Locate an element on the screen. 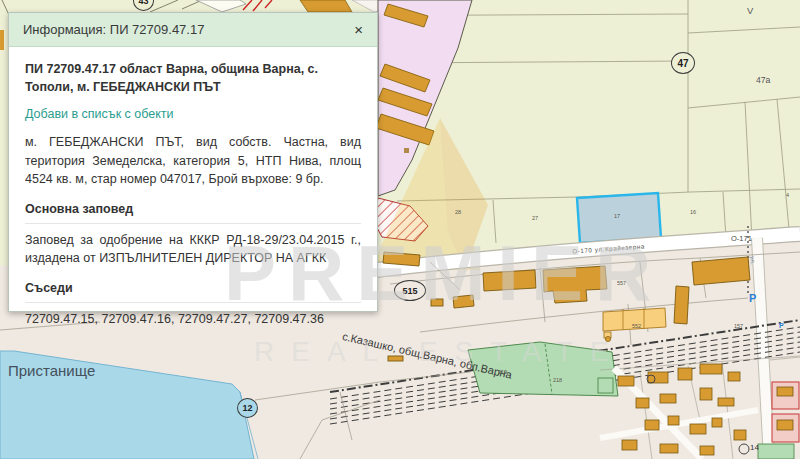  road-o171-label: О-171 is located at coordinates (742, 238).